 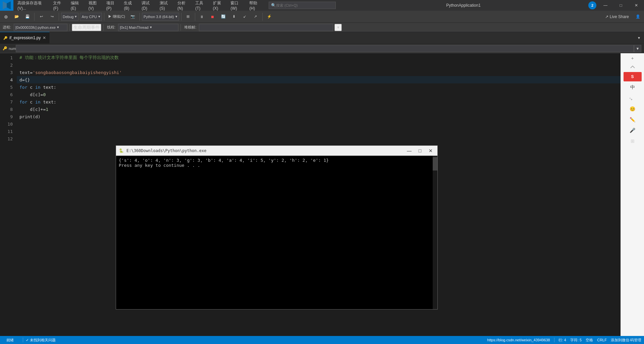 What do you see at coordinates (420, 151) in the screenshot?
I see `console-maximize: □` at bounding box center [420, 151].